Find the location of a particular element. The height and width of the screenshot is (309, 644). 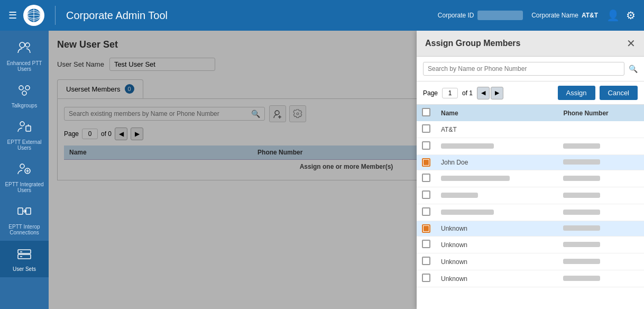

user-icon: 👤 is located at coordinates (613, 15).